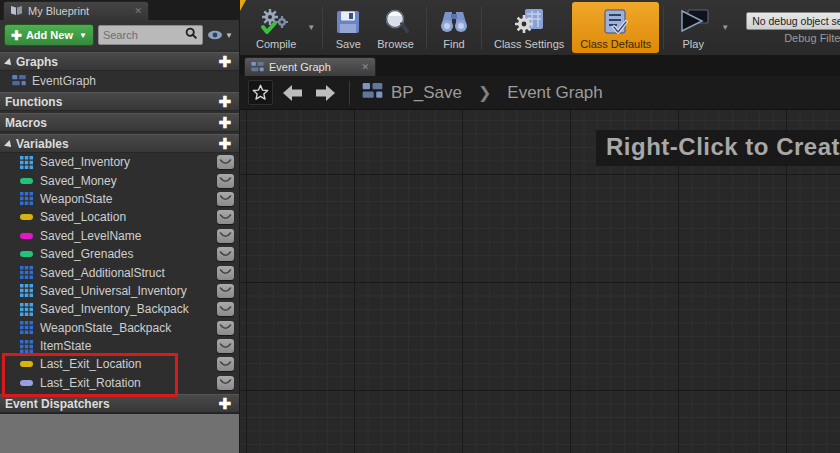 This screenshot has width=840, height=453. What do you see at coordinates (50, 35) in the screenshot?
I see `add-new-label: Add New` at bounding box center [50, 35].